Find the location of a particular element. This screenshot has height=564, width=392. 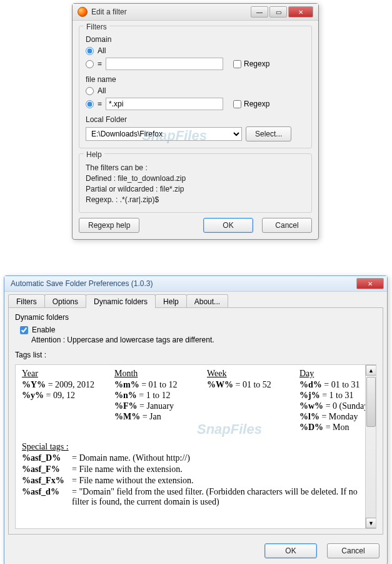

filename-all-radio is located at coordinates (90, 91).